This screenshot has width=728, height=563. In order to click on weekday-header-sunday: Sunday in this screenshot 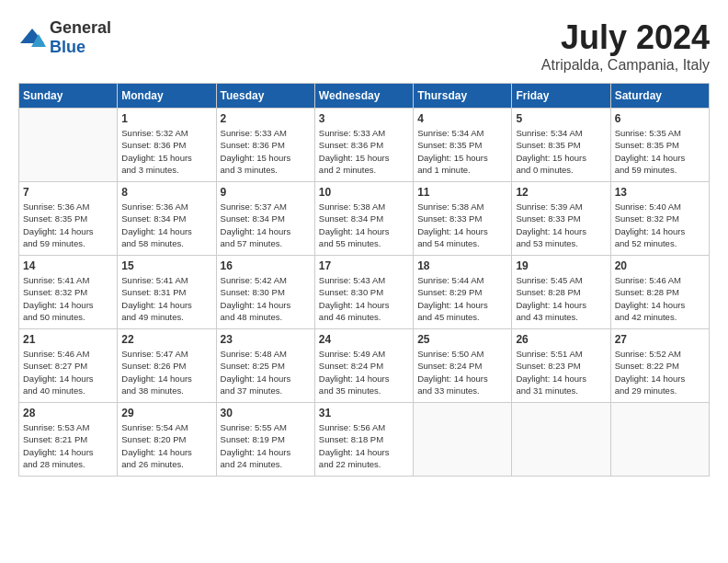, I will do `click(68, 96)`.